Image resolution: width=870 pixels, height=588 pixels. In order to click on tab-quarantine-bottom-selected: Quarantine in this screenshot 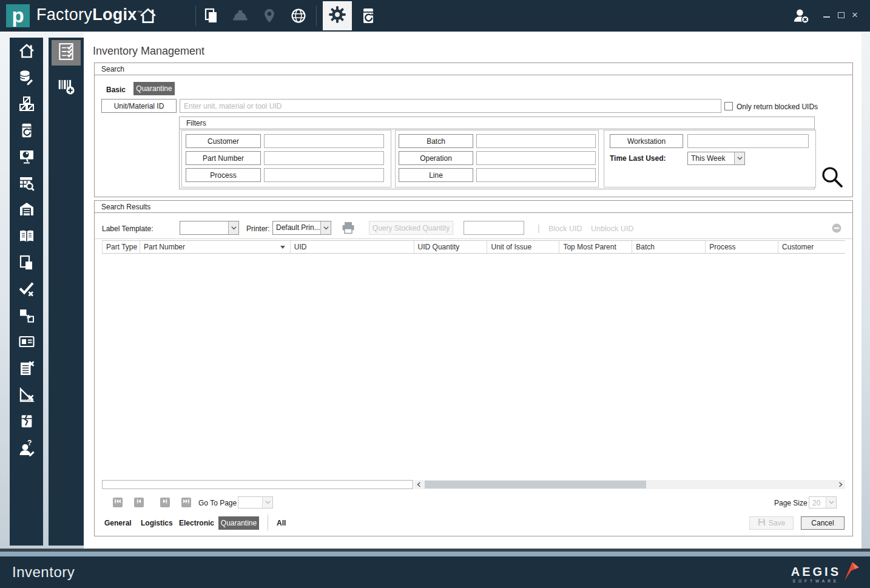, I will do `click(239, 523)`.